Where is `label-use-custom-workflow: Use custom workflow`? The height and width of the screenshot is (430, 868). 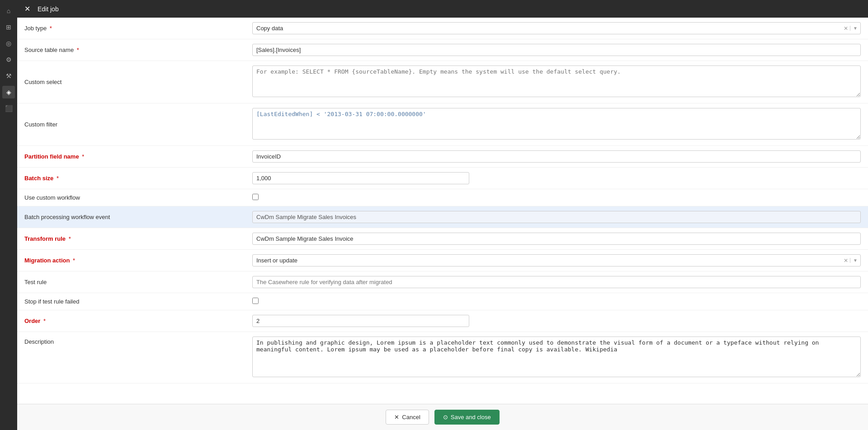
label-use-custom-workflow: Use custom workflow is located at coordinates (52, 198).